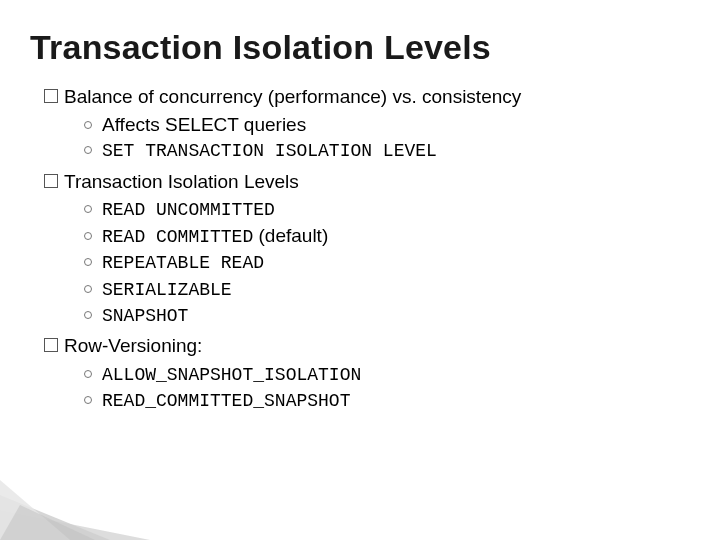  What do you see at coordinates (367, 346) in the screenshot?
I see `bullet-item: Row-Versioning:` at bounding box center [367, 346].